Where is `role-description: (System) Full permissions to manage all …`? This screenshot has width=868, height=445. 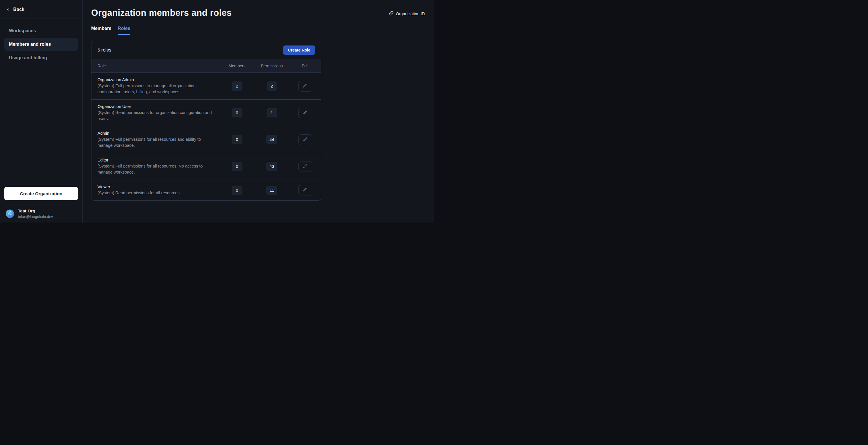 role-description: (System) Full permissions to manage all … is located at coordinates (157, 89).